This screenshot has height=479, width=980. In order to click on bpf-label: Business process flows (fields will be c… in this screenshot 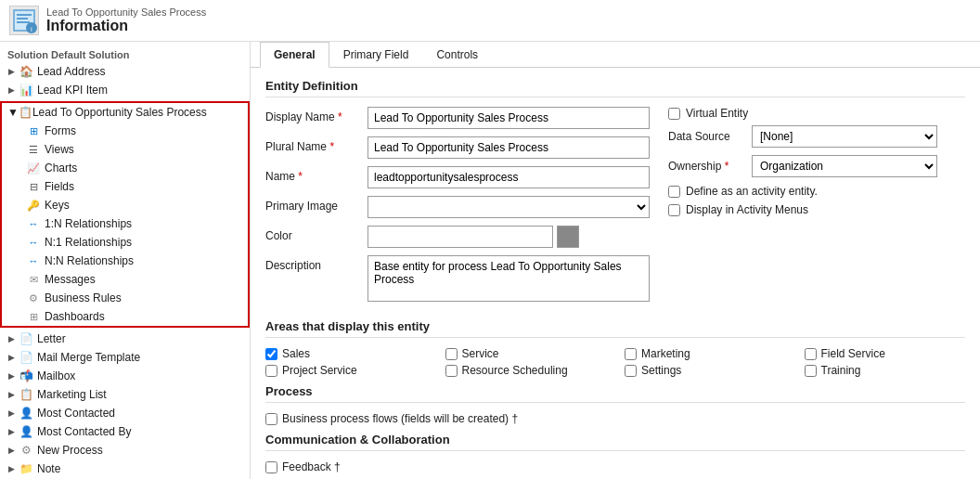, I will do `click(400, 419)`.